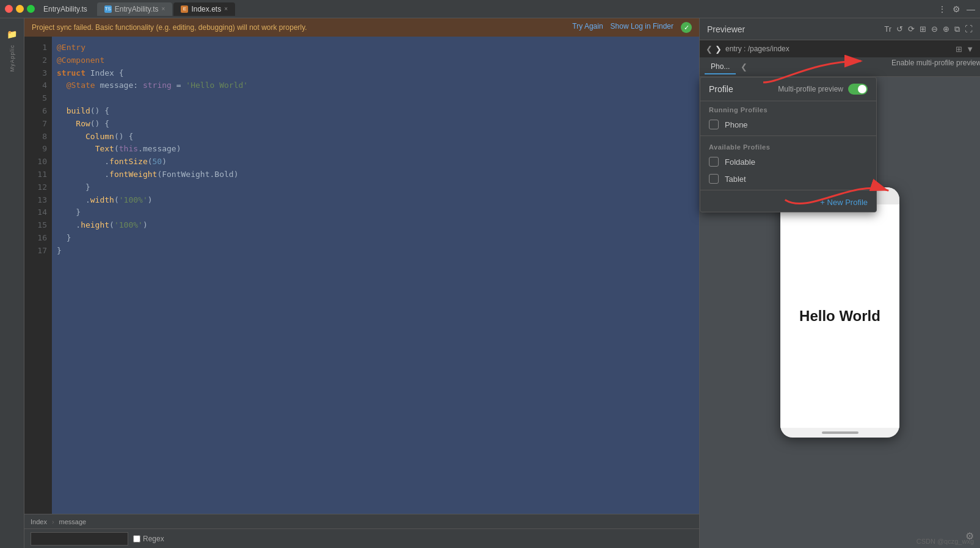 The height and width of the screenshot is (548, 980). What do you see at coordinates (788, 146) in the screenshot?
I see `available-profiles-section: Available Profiles` at bounding box center [788, 146].